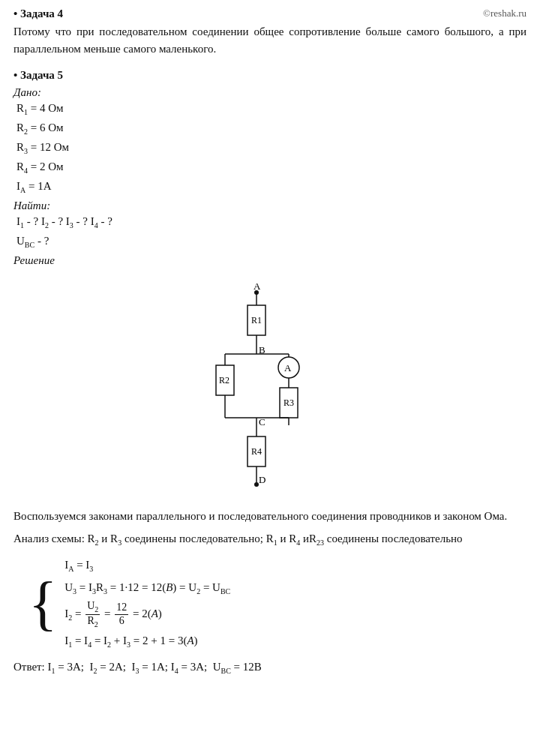 This screenshot has width=540, height=756. What do you see at coordinates (64, 148) in the screenshot?
I see `given-data: R1 = 4 Ом R2 = 6 Ом R3 = 12 Ом R4 = 2 Ом…` at bounding box center [64, 148].